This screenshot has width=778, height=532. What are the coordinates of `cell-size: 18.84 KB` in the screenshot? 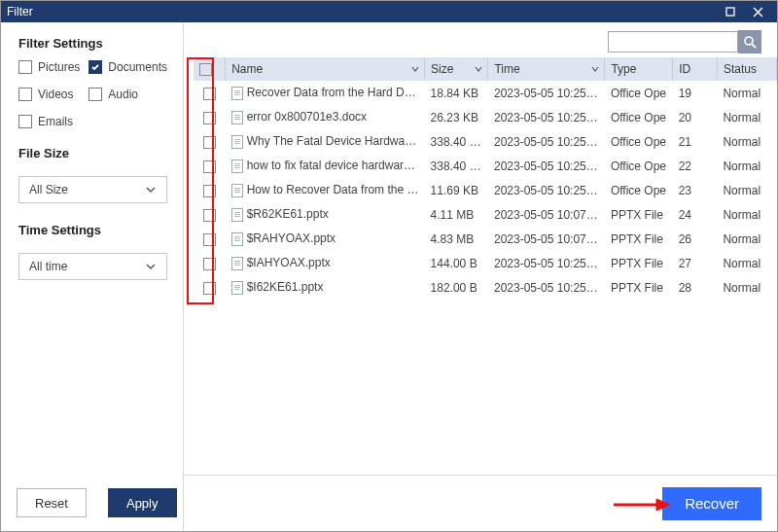 It's located at (457, 93).